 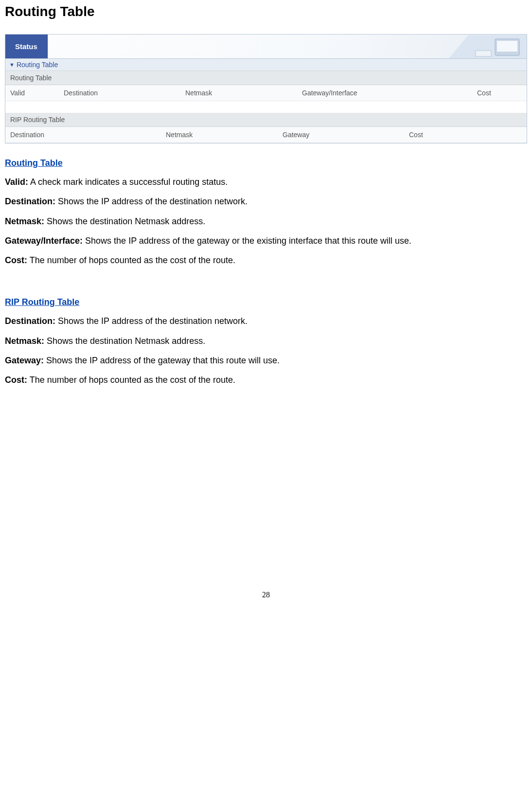 I want to click on routing-table-section-label: Routing Table, so click(x=37, y=65).